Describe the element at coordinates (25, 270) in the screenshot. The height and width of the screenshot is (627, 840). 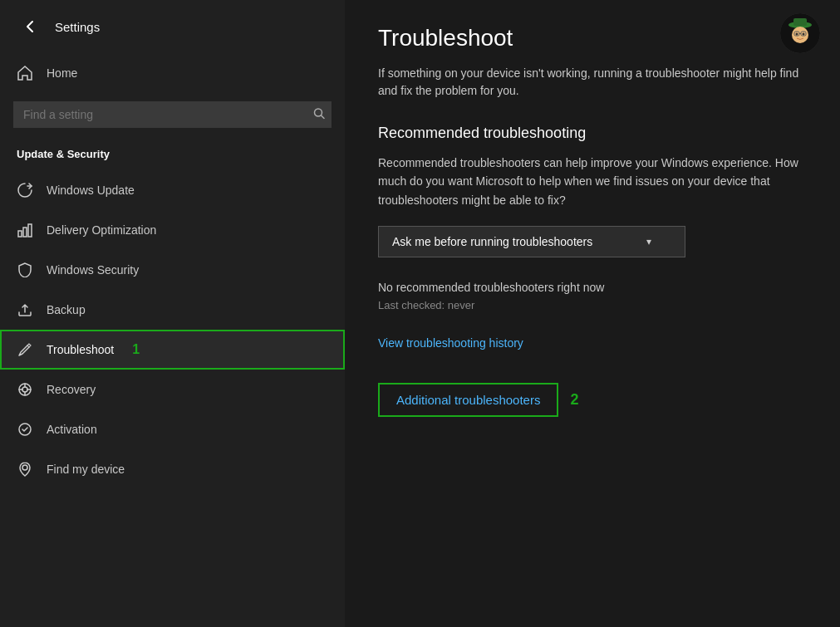
I see `windows-security-icon` at that location.